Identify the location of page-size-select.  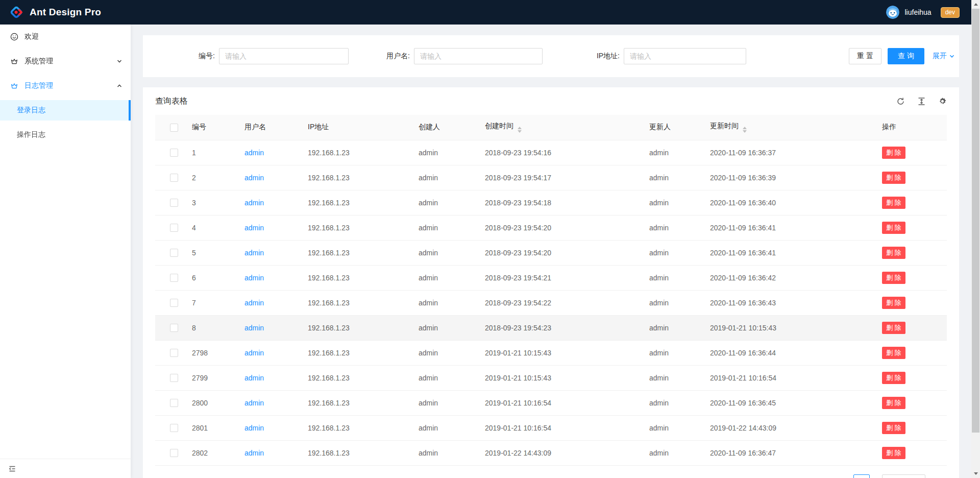
(903, 476).